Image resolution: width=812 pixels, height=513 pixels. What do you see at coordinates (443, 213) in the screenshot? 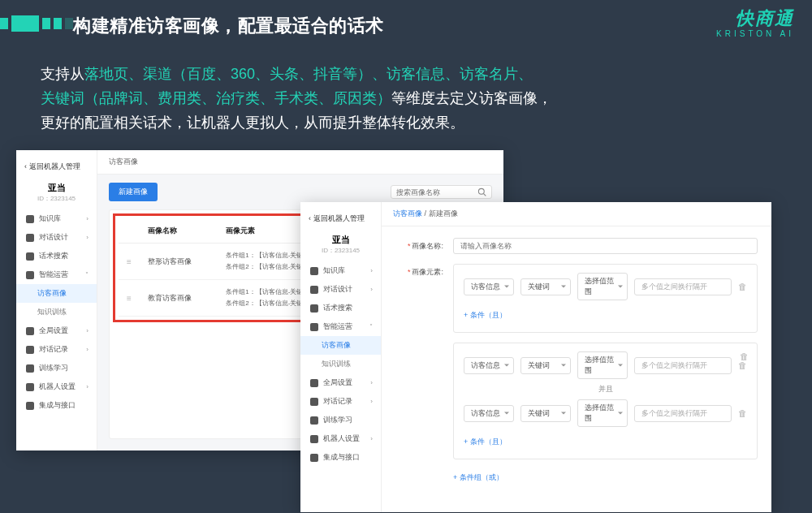
I see `crumb-current: 新建画像` at bounding box center [443, 213].